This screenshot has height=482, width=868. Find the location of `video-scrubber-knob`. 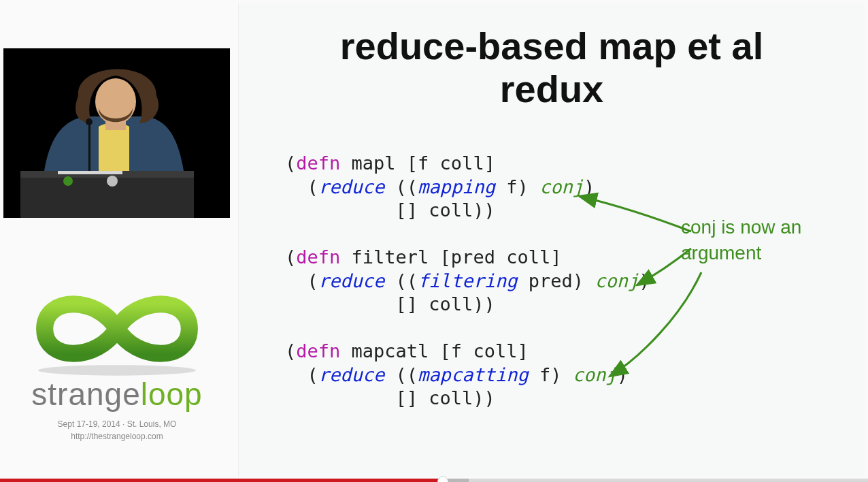

video-scrubber-knob is located at coordinates (443, 479).